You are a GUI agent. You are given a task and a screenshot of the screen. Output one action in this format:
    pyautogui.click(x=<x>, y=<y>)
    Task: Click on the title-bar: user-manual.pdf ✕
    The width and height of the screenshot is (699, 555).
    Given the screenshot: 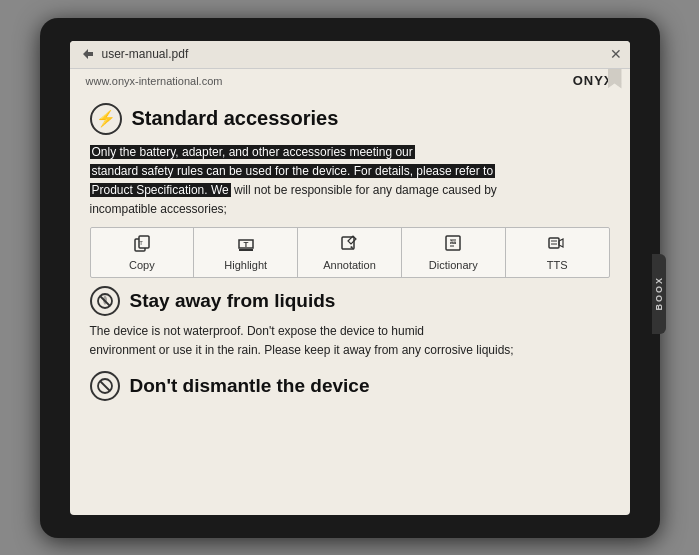 What is the action you would take?
    pyautogui.click(x=350, y=55)
    